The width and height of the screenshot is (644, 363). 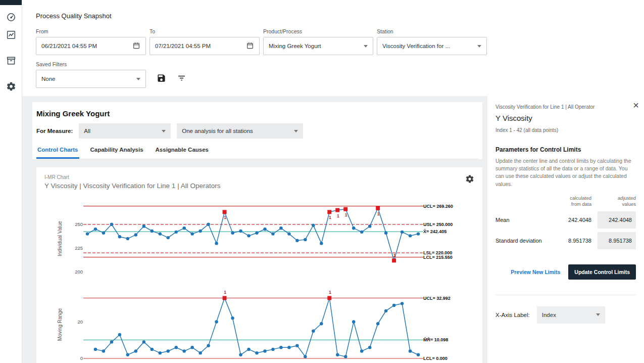 I want to click on close-icon: ×, so click(x=636, y=105).